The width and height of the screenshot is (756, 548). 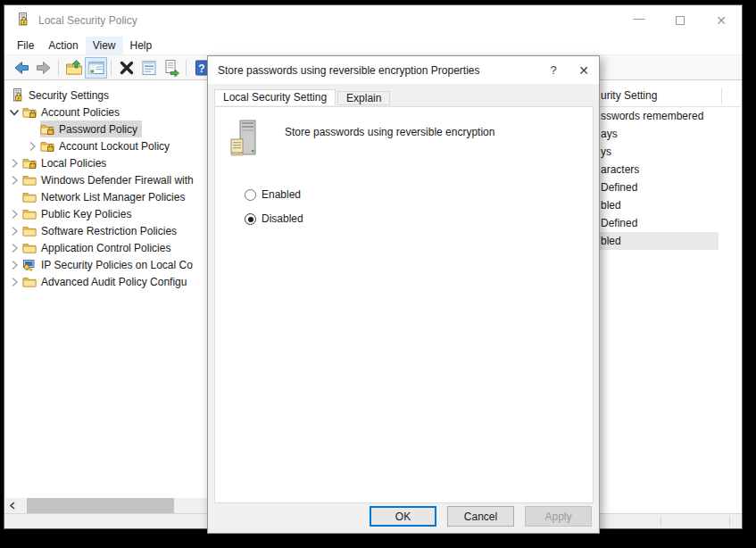 What do you see at coordinates (274, 220) in the screenshot?
I see `radio-option-disabled: Disabled` at bounding box center [274, 220].